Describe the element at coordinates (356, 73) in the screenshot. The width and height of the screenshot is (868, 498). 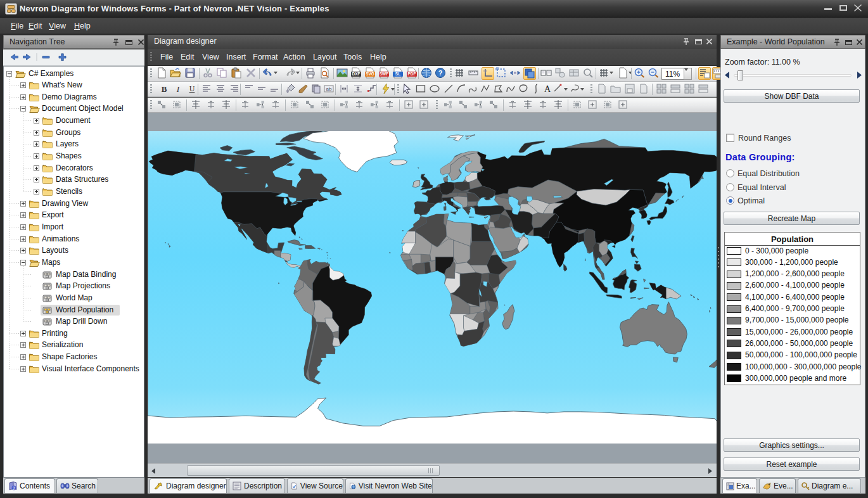
I see `svg-text: DXF` at that location.